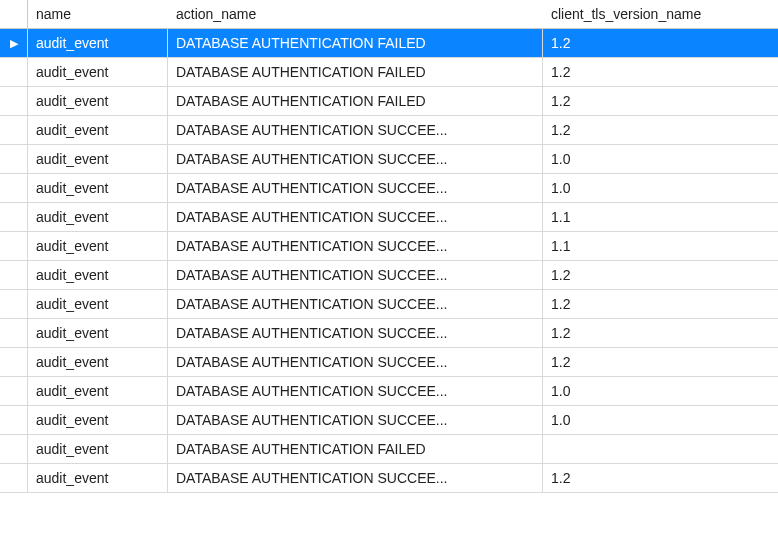  What do you see at coordinates (98, 14) in the screenshot?
I see `column-header-name: name` at bounding box center [98, 14].